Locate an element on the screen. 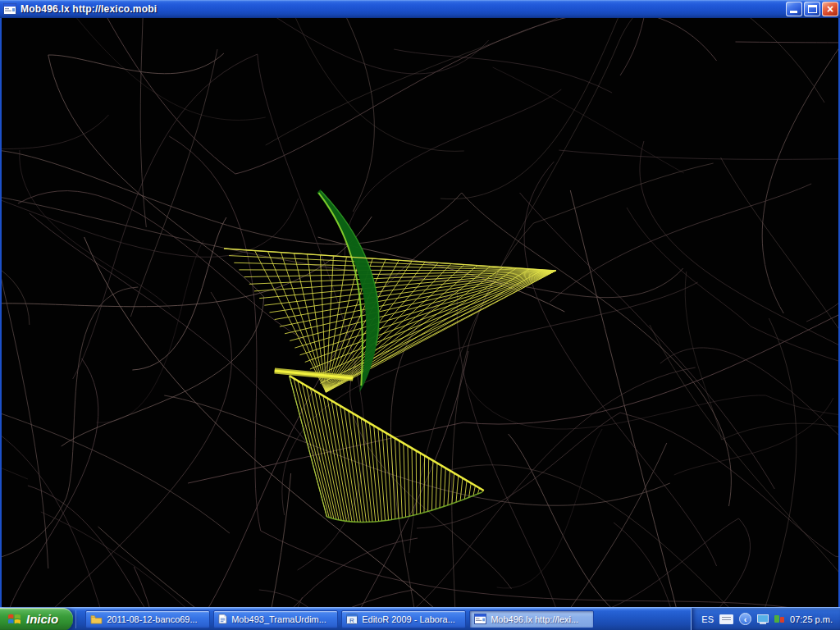 This screenshot has height=630, width=840. editor-icon: R is located at coordinates (352, 619).